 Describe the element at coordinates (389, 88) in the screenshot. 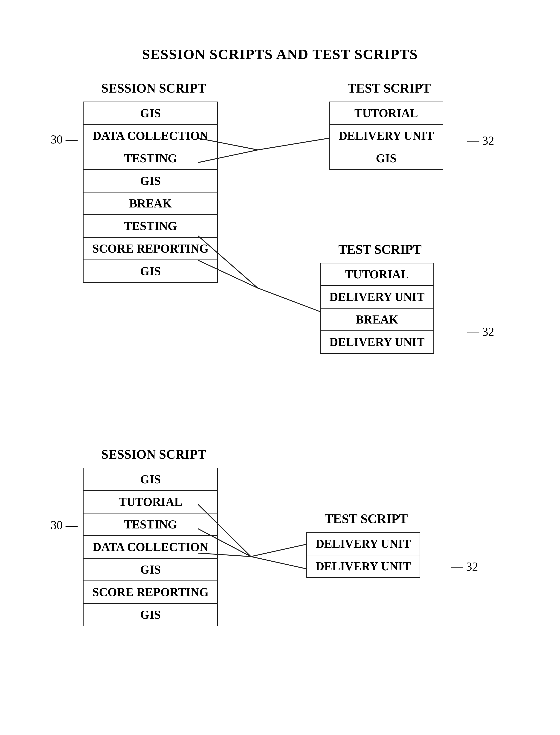

I see `test-script-label-1a: TEST SCRIPT` at that location.